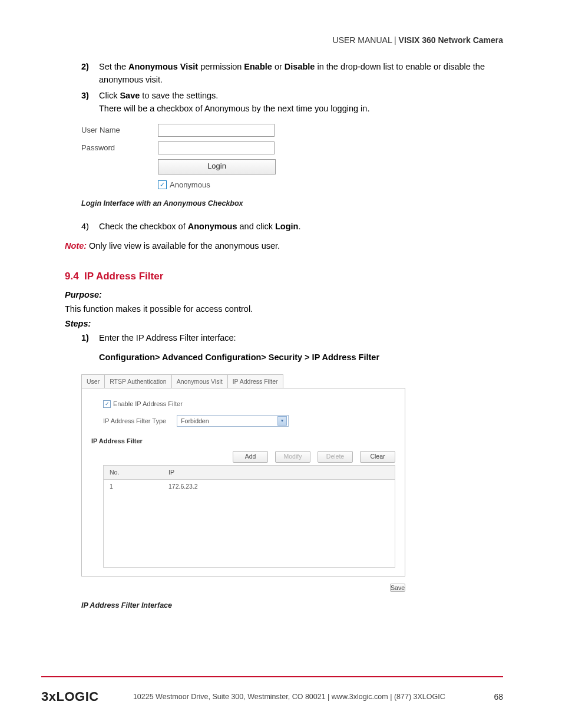  What do you see at coordinates (250, 486) in the screenshot?
I see `table-row: 1 172.6.23.2` at bounding box center [250, 486].